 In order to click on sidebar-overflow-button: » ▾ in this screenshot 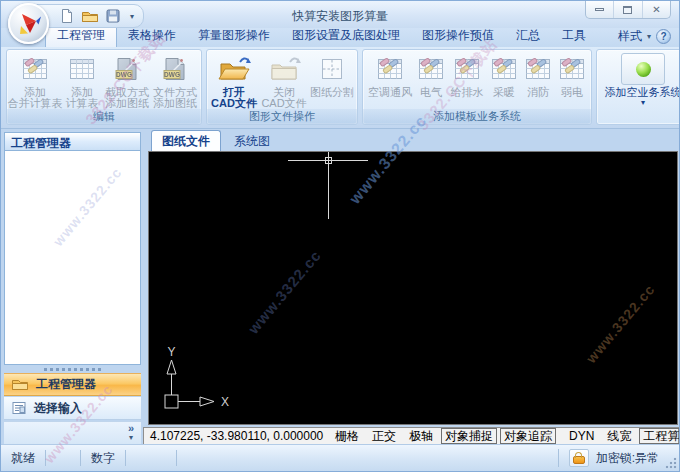, I will do `click(131, 433)`.